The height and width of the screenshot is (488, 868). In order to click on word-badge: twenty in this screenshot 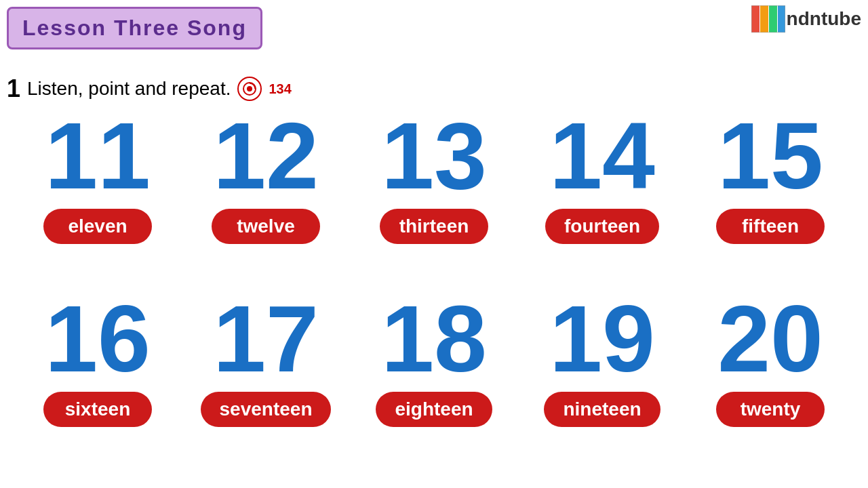, I will do `click(770, 409)`.